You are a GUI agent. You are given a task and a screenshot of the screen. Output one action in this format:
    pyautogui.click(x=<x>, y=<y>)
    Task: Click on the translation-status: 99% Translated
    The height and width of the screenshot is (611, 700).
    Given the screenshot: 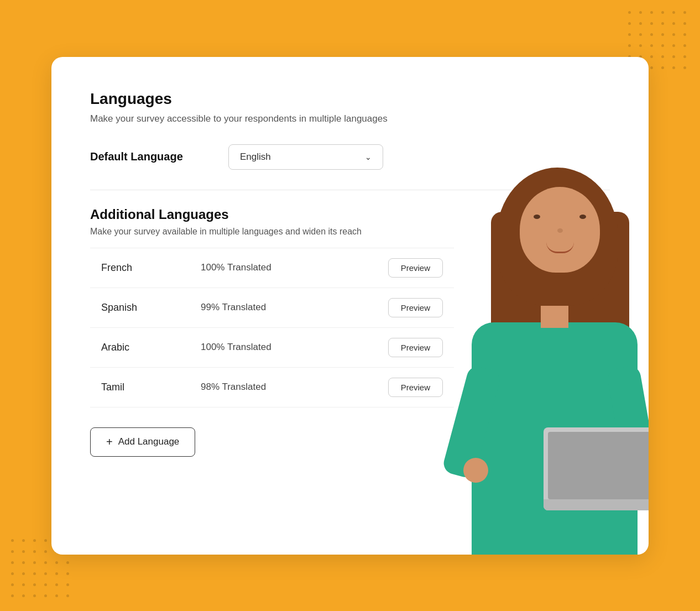 What is the action you would take?
    pyautogui.click(x=294, y=307)
    